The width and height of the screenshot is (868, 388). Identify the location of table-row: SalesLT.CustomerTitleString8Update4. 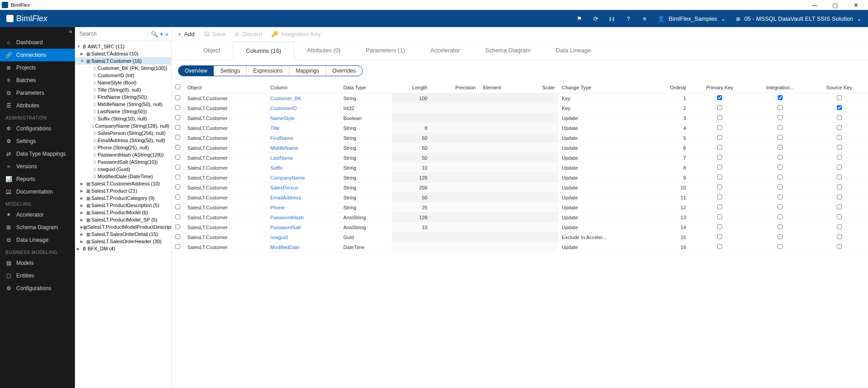
(520, 128).